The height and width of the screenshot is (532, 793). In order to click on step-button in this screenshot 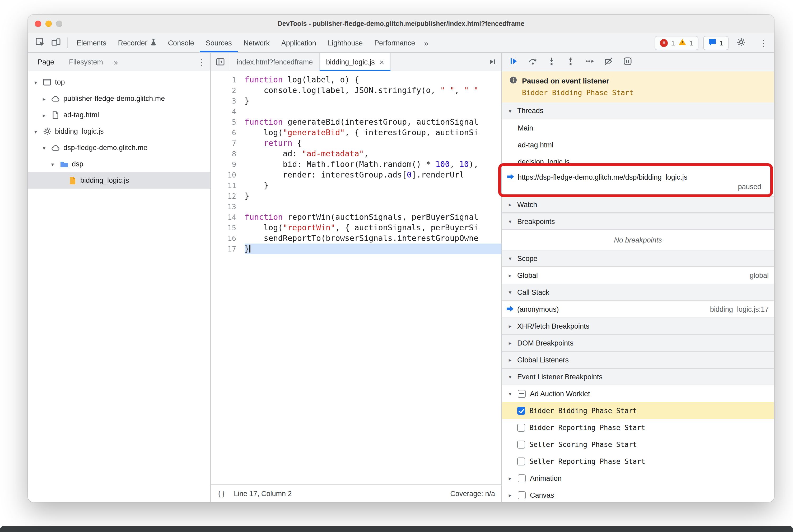, I will do `click(590, 62)`.